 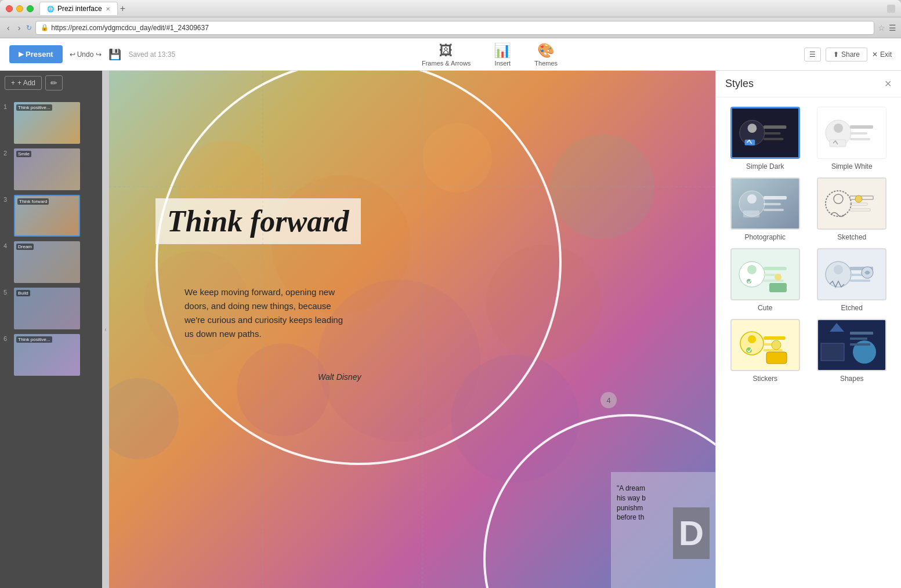 I want to click on slide-number: 4, so click(x=8, y=246).